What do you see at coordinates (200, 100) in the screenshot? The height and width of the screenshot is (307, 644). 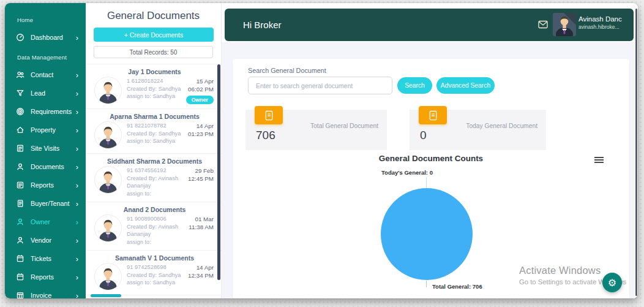 I see `owner-badge: Owner` at bounding box center [200, 100].